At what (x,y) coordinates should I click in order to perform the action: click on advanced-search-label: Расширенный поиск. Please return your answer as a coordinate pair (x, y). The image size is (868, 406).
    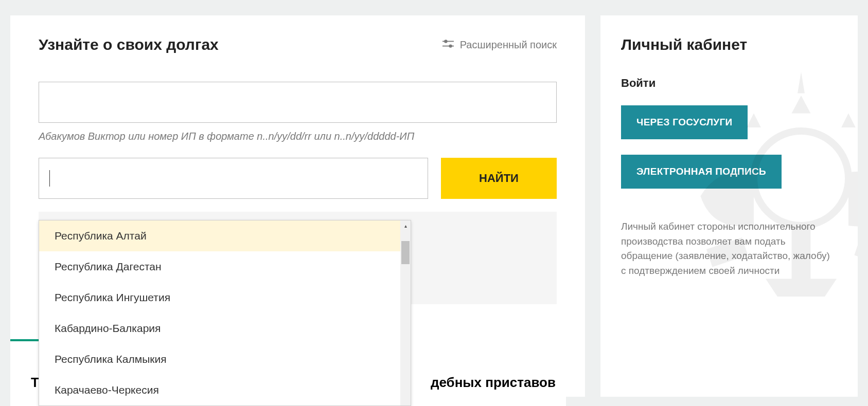
    Looking at the image, I should click on (508, 45).